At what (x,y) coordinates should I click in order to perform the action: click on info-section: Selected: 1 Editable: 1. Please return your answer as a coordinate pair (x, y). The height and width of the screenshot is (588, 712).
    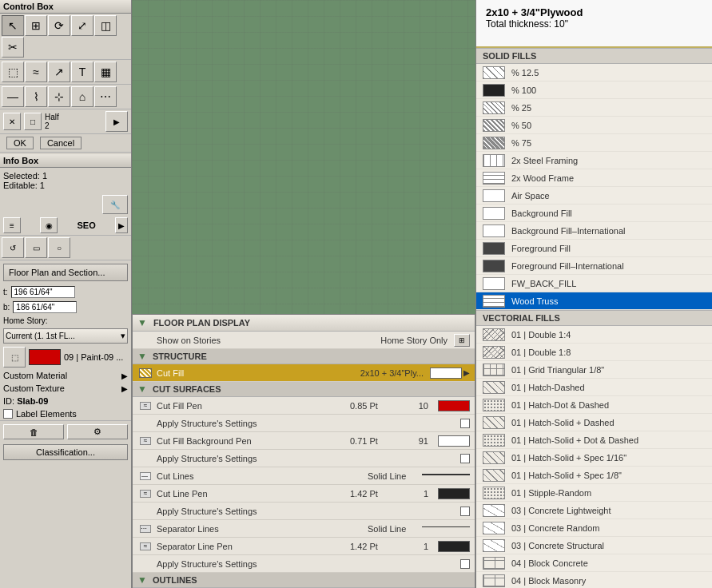
    Looking at the image, I should click on (66, 181).